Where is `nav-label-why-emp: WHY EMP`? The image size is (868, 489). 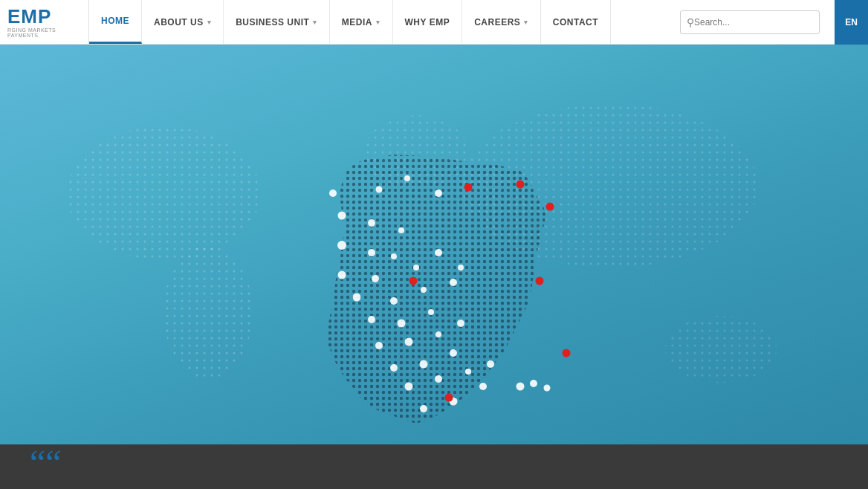
nav-label-why-emp: WHY EMP is located at coordinates (428, 22).